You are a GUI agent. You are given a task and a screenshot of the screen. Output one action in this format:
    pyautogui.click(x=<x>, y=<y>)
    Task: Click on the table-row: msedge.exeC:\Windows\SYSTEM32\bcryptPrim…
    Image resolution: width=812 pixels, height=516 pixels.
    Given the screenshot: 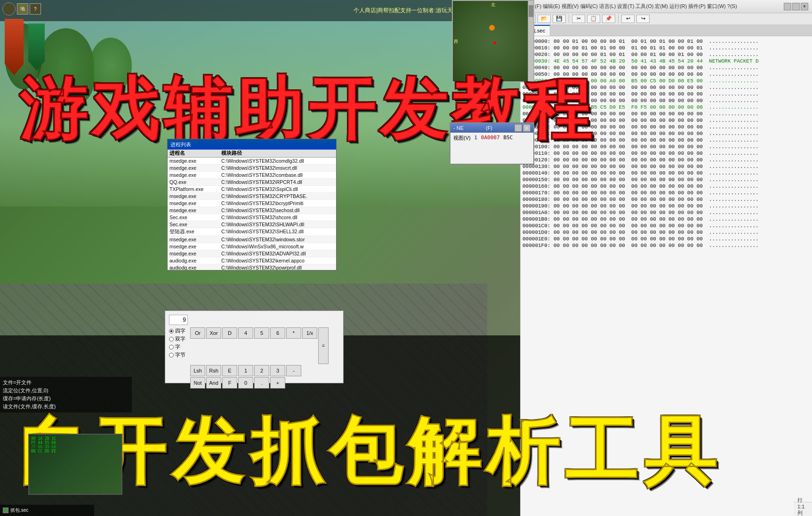 What is the action you would take?
    pyautogui.click(x=252, y=203)
    